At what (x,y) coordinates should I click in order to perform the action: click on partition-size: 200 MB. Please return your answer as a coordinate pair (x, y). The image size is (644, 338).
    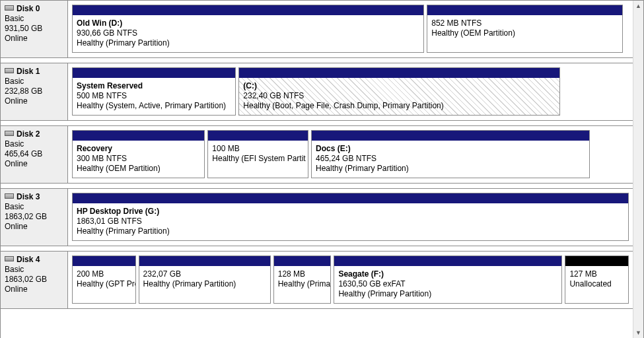
    Looking at the image, I should click on (104, 275).